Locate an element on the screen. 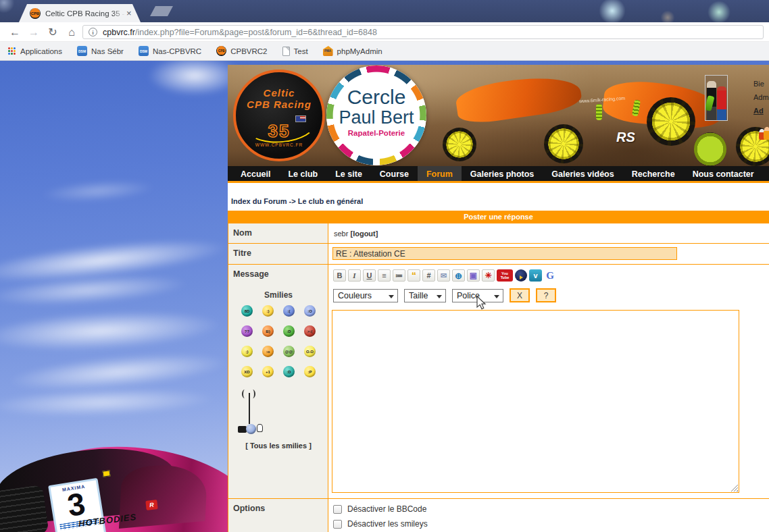 This screenshot has width=769, height=532. list-icon: ≔ is located at coordinates (399, 275).